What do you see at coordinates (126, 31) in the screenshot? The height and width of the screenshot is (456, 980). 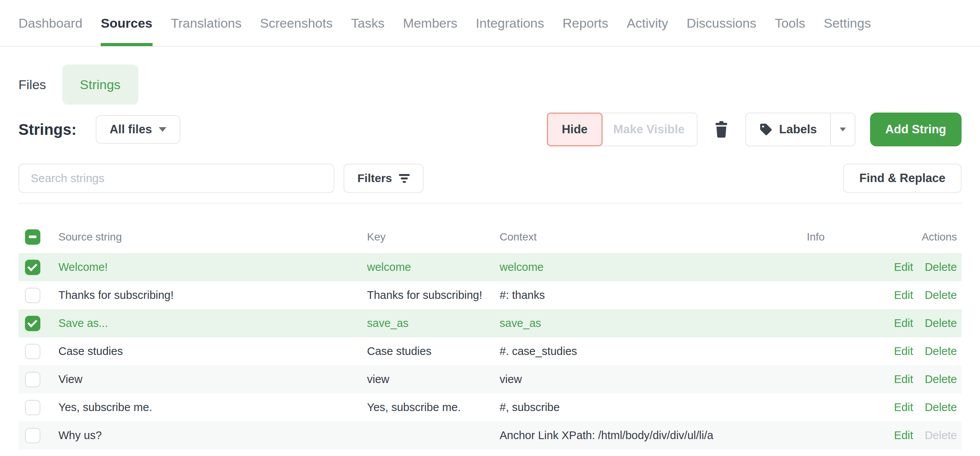 I see `nav-item-sources: Sources` at bounding box center [126, 31].